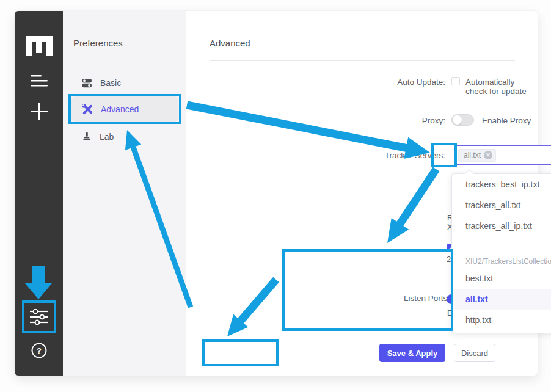 The width and height of the screenshot is (551, 392). I want to click on nav-item-label: Basic, so click(111, 83).